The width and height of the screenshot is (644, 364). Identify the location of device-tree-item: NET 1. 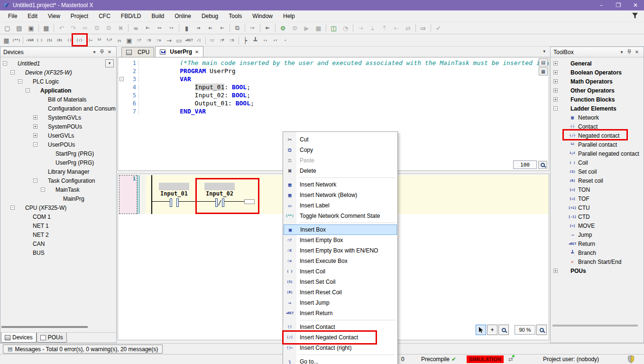
(58, 226).